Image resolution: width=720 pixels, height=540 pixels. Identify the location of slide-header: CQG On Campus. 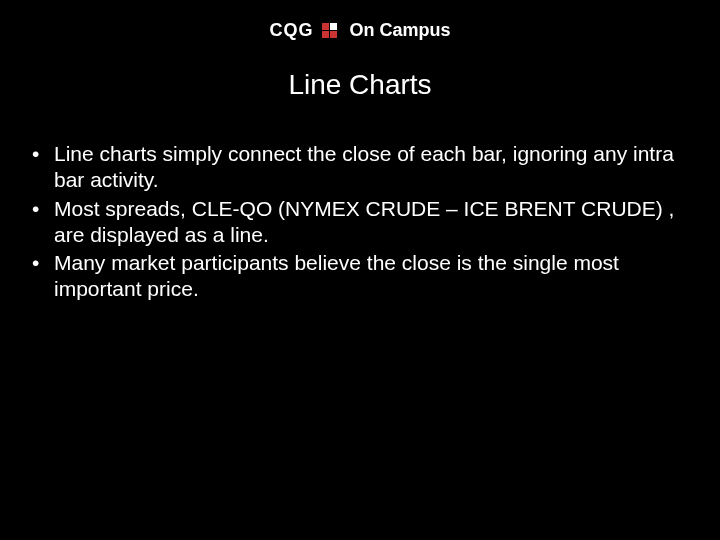
(360, 20).